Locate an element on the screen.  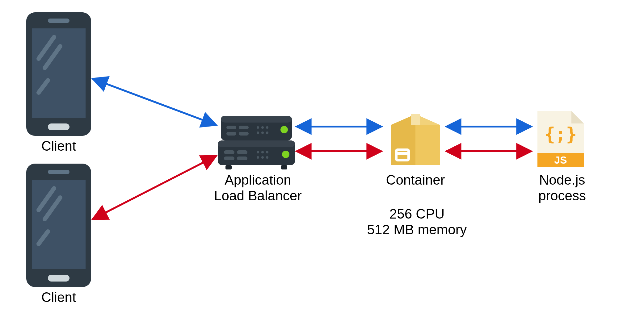
client-phone-bottom-icon is located at coordinates (59, 225).